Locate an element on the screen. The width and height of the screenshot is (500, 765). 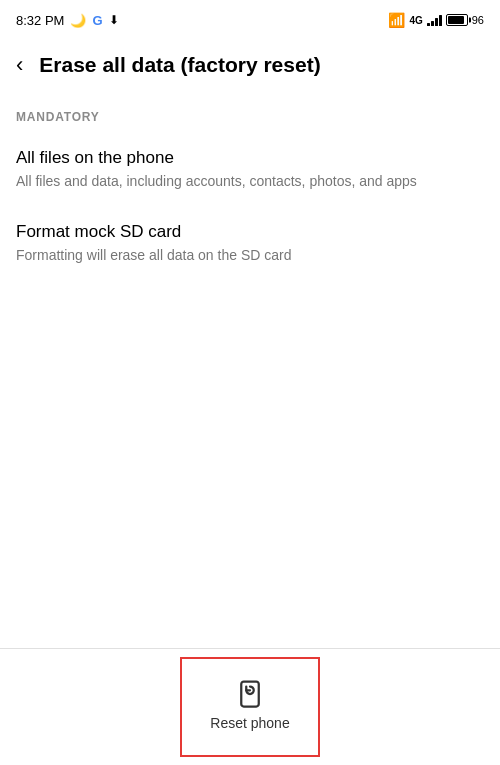
status-icons: 📶 4G 96 is located at coordinates (436, 20).